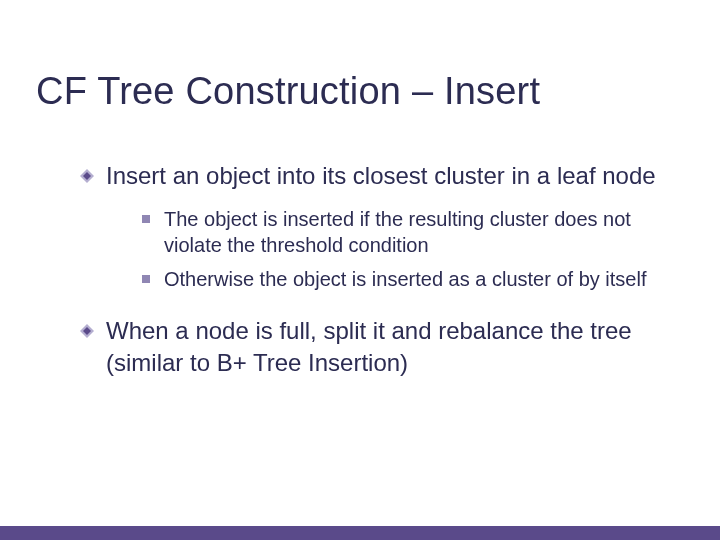  I want to click on slide-title: CF Tree Construction – Insert, so click(368, 92).